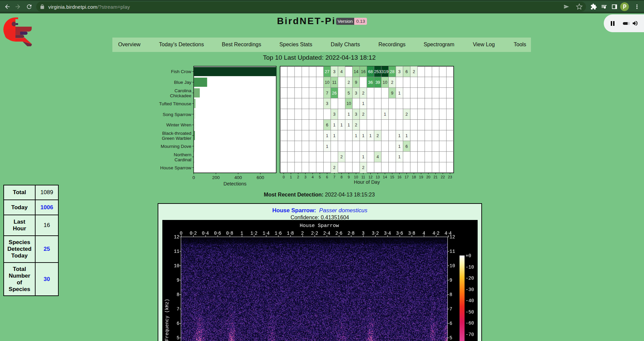 The image size is (644, 341). What do you see at coordinates (414, 177) in the screenshot?
I see `svg-text: 18` at bounding box center [414, 177].